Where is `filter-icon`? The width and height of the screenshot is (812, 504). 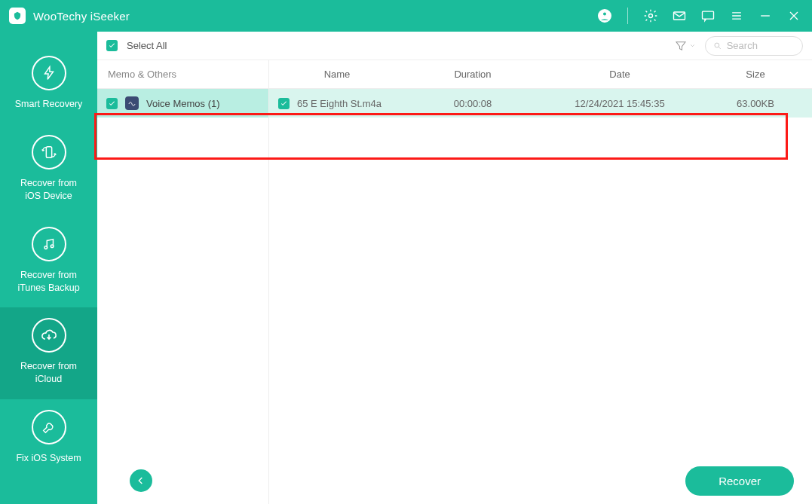
filter-icon is located at coordinates (685, 46).